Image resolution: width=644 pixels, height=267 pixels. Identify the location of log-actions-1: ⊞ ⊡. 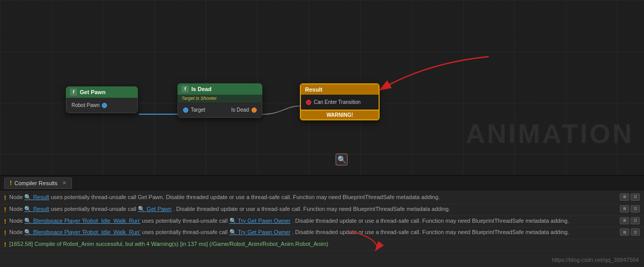
(630, 197).